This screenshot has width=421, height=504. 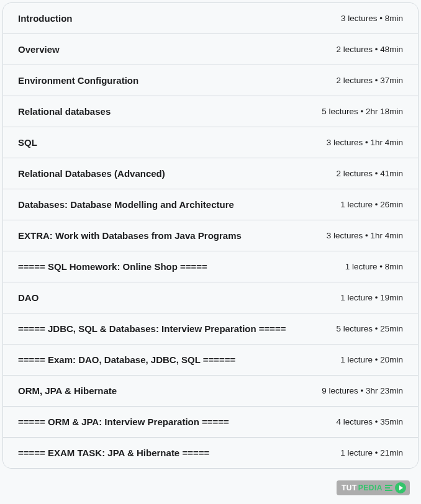 What do you see at coordinates (210, 360) in the screenshot?
I see `section-row: ===== Exam: DAO, Database, JDBC, SQL ===…` at bounding box center [210, 360].